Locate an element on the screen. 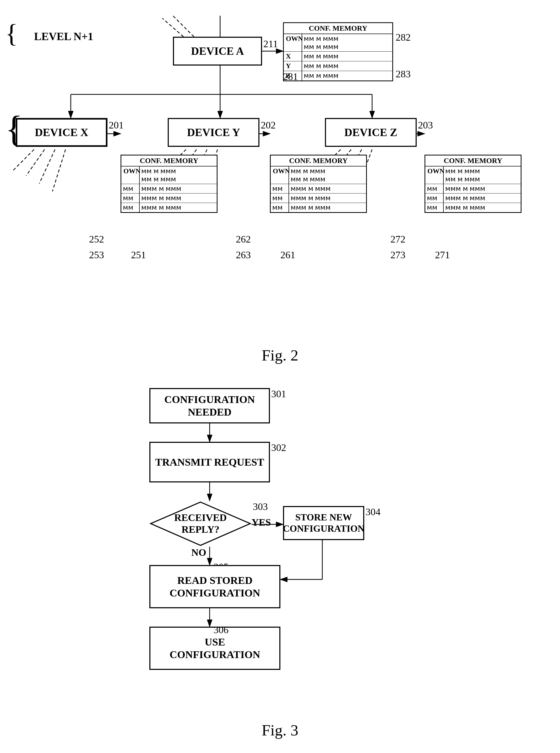 The width and height of the screenshot is (560, 753). ref-271: 271 is located at coordinates (442, 255).